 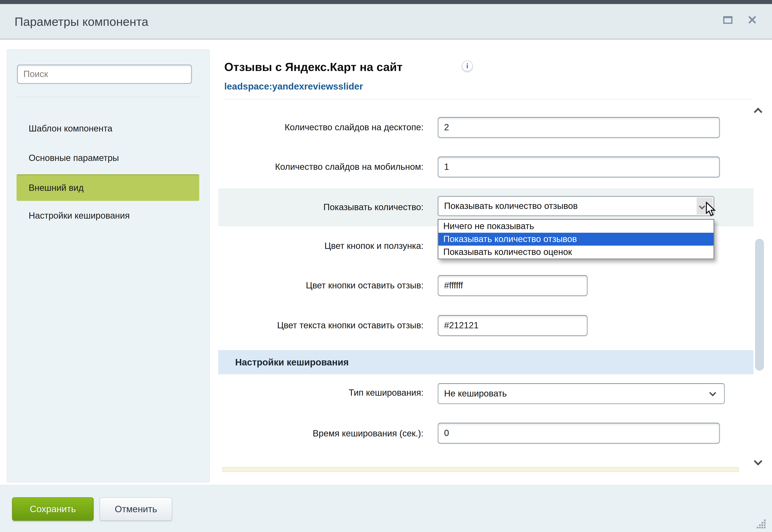 I want to click on close-icon: ✕, so click(x=752, y=20).